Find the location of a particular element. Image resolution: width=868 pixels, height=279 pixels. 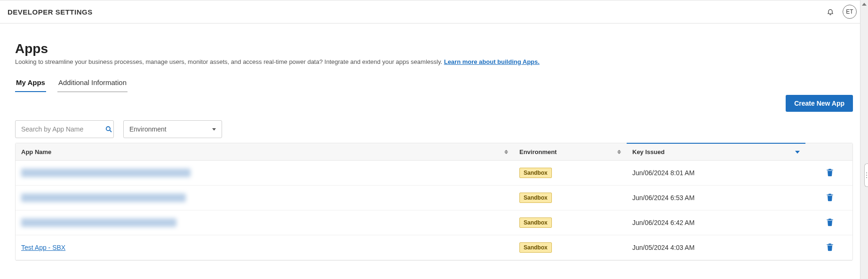

col-key-issued: Key Issued is located at coordinates (716, 151).